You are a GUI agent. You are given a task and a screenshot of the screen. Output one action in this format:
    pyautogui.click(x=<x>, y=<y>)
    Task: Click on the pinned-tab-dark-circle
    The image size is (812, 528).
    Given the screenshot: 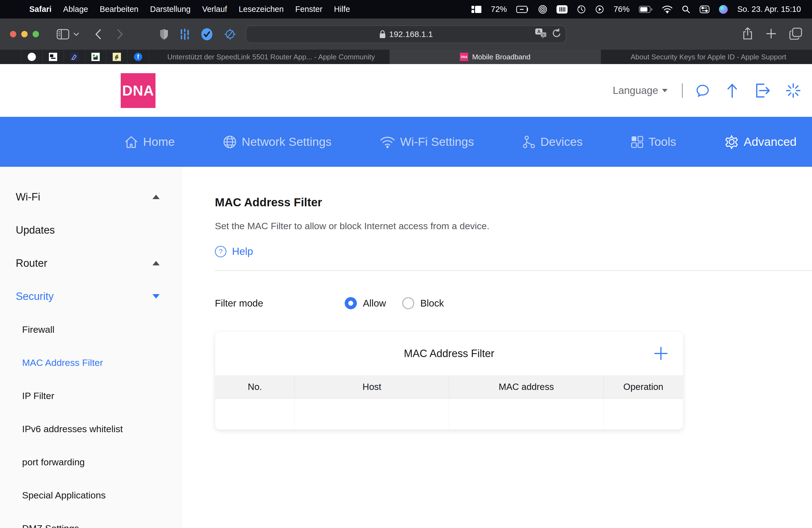 What is the action you would take?
    pyautogui.click(x=32, y=57)
    